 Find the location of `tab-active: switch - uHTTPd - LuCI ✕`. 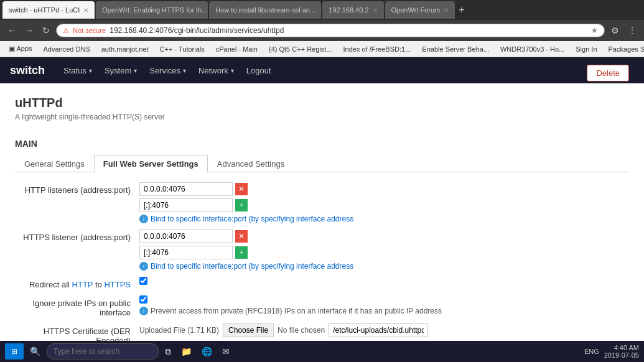

tab-active: switch - uHTTPd - LuCI ✕ is located at coordinates (49, 10).